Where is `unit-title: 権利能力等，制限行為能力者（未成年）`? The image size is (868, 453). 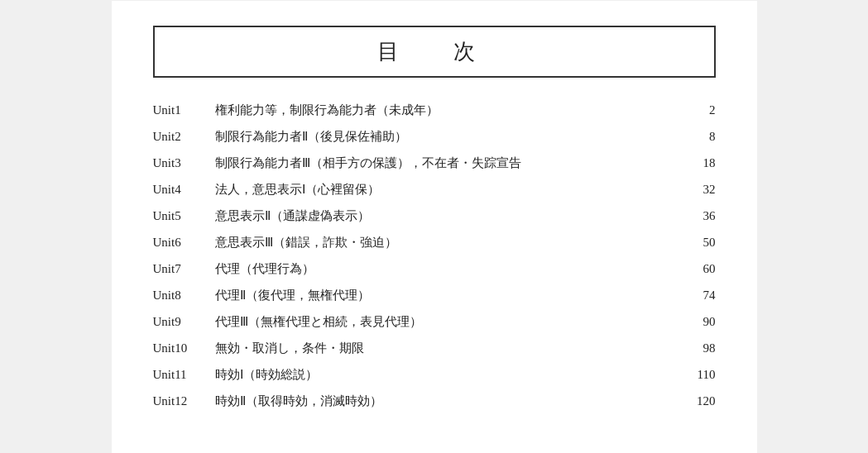
unit-title: 権利能力等，制限行為能力者（未成年） is located at coordinates (448, 111).